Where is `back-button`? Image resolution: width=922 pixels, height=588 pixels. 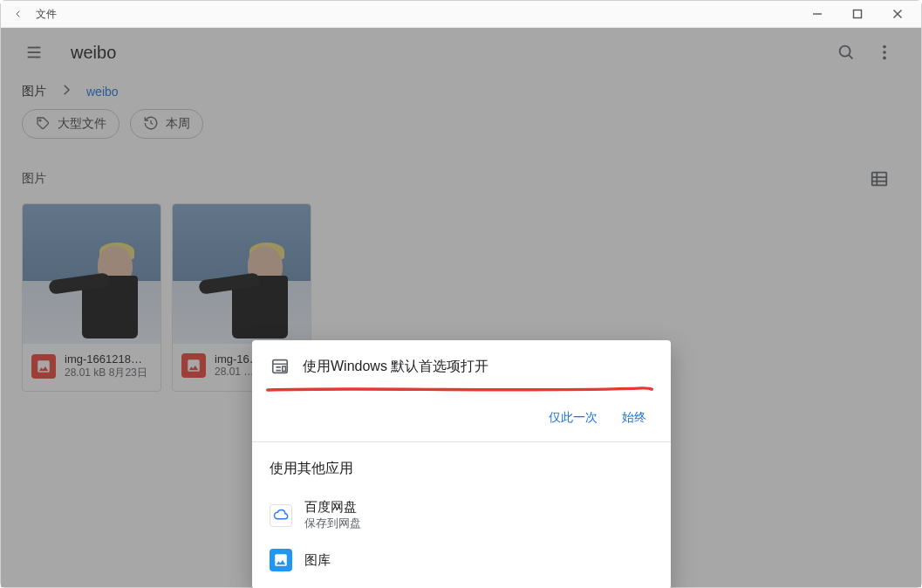 back-button is located at coordinates (18, 14).